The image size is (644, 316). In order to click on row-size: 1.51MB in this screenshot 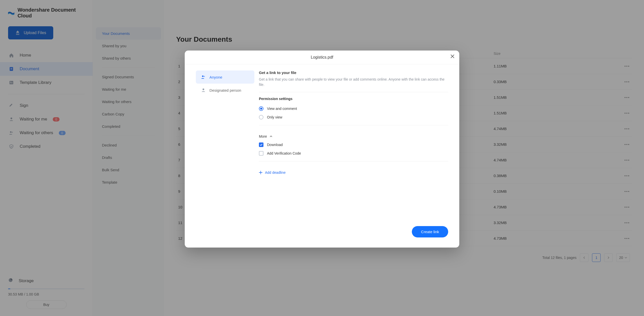, I will do `click(552, 113)`.